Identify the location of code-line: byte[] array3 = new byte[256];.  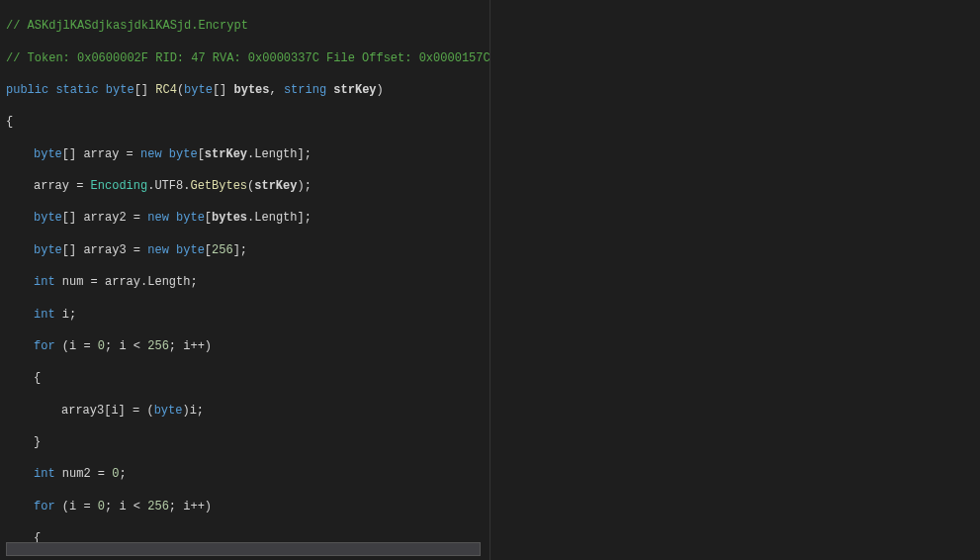
(245, 250).